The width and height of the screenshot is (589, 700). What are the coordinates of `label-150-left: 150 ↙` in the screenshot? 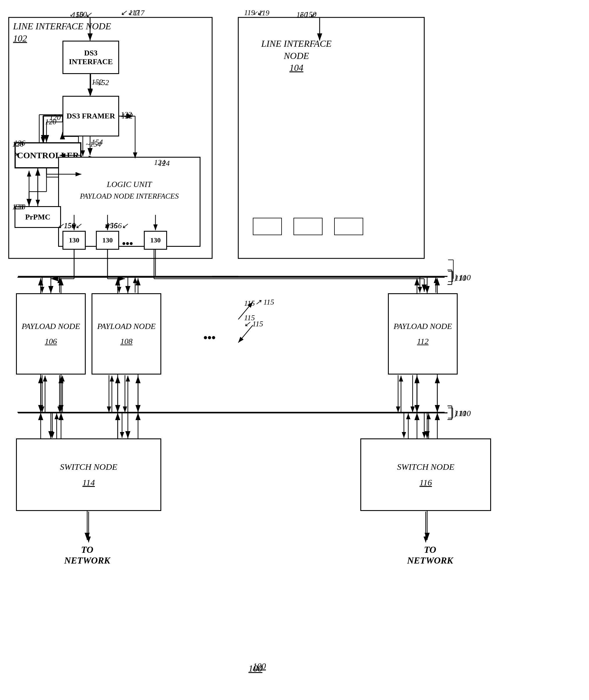 It's located at (82, 15).